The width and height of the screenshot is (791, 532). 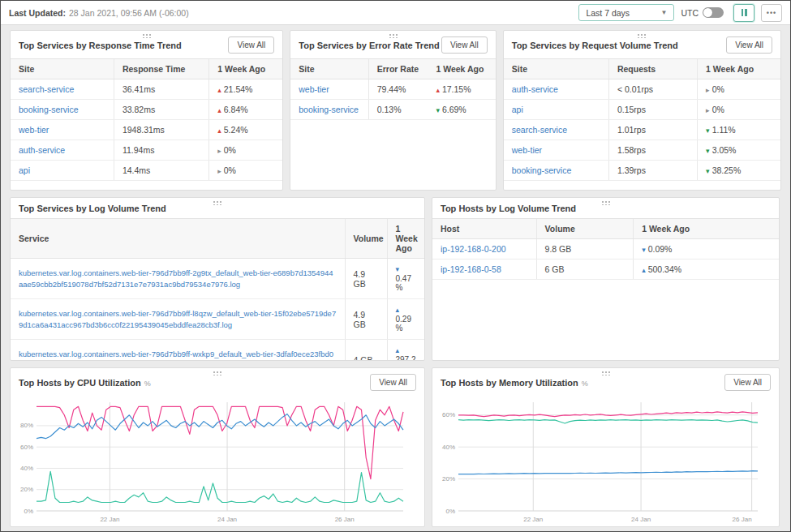 I want to click on table-row: search-service1.01rps▾1.11%, so click(x=643, y=130).